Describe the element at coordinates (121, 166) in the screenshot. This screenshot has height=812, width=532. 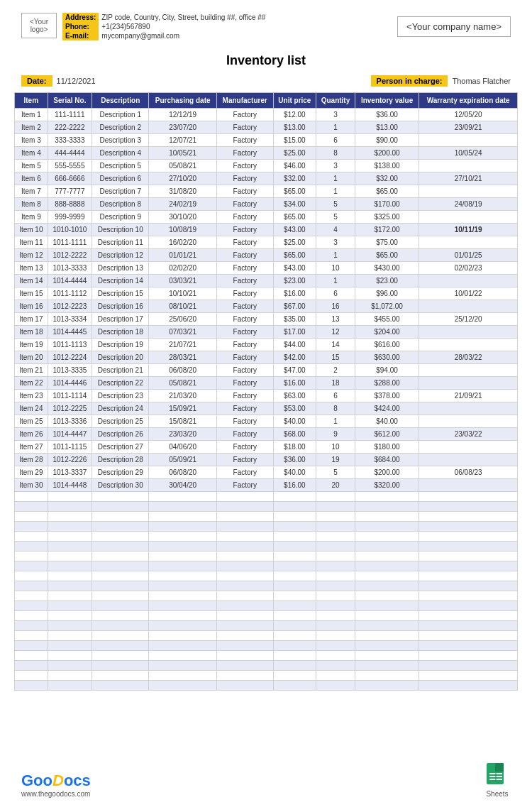
I see `table-cell: Description 5` at that location.